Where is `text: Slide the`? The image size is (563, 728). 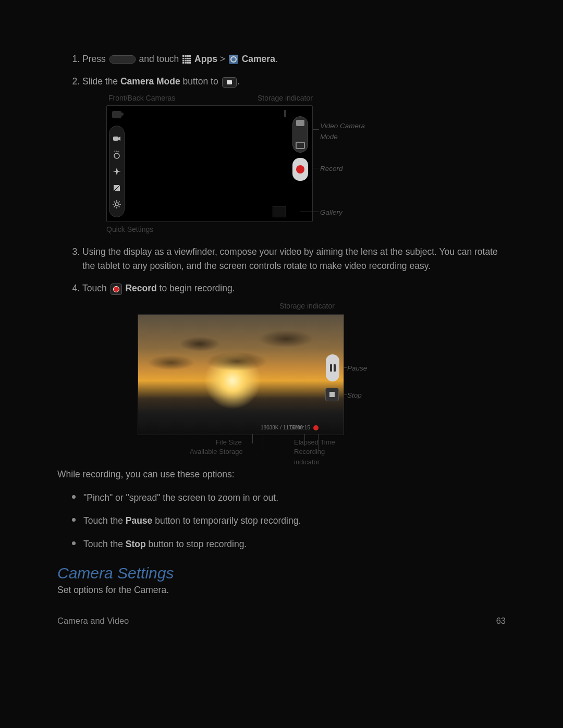
text: Slide the is located at coordinates (101, 81).